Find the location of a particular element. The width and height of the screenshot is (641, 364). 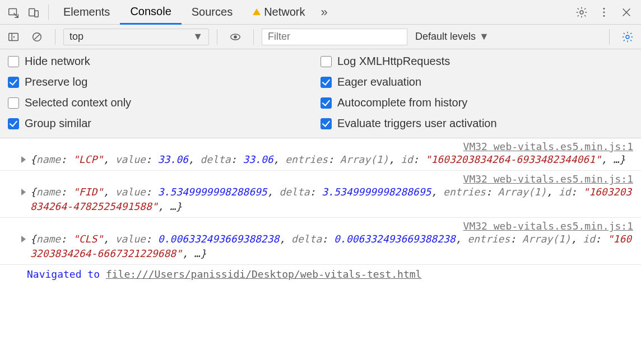

log-levels-select: Default levels ▼ is located at coordinates (452, 37).